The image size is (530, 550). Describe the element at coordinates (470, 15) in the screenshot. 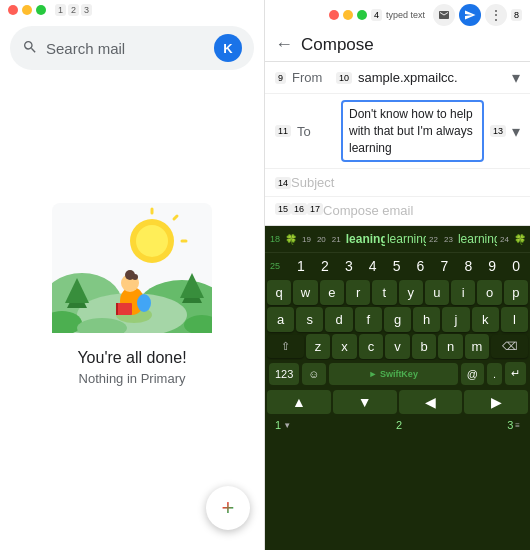

I see `send-button` at that location.